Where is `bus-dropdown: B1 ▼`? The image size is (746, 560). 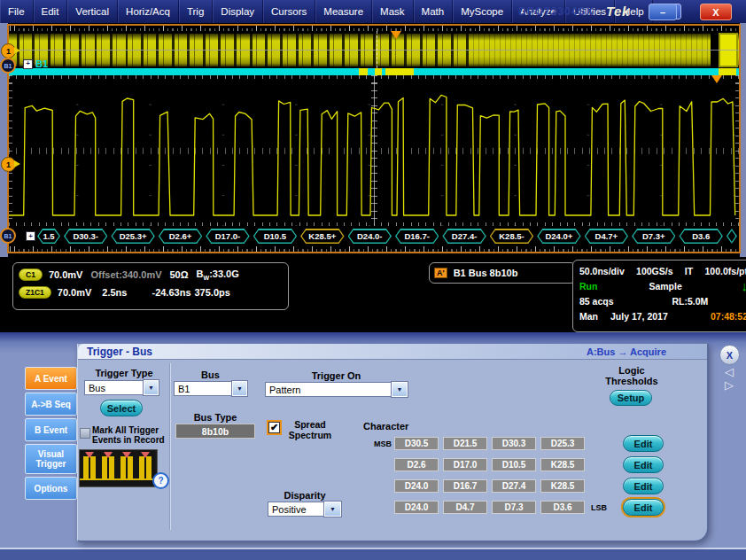 bus-dropdown: B1 ▼ is located at coordinates (211, 388).